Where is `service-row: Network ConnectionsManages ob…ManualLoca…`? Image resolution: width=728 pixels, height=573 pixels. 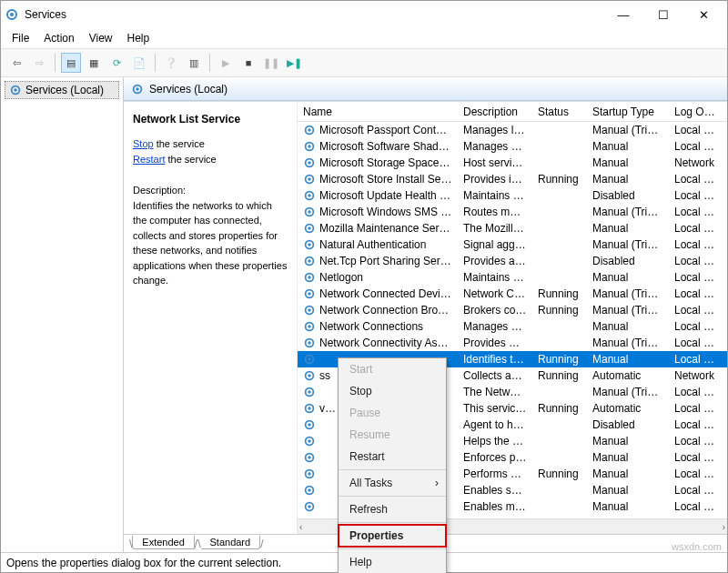 service-row: Network ConnectionsManages ob…ManualLoca… is located at coordinates (512, 327).